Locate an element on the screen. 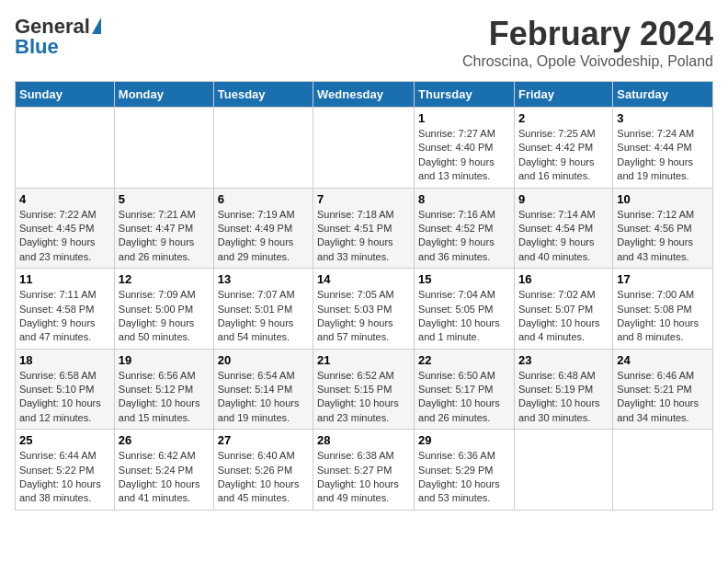  day-number: 9 is located at coordinates (563, 199).